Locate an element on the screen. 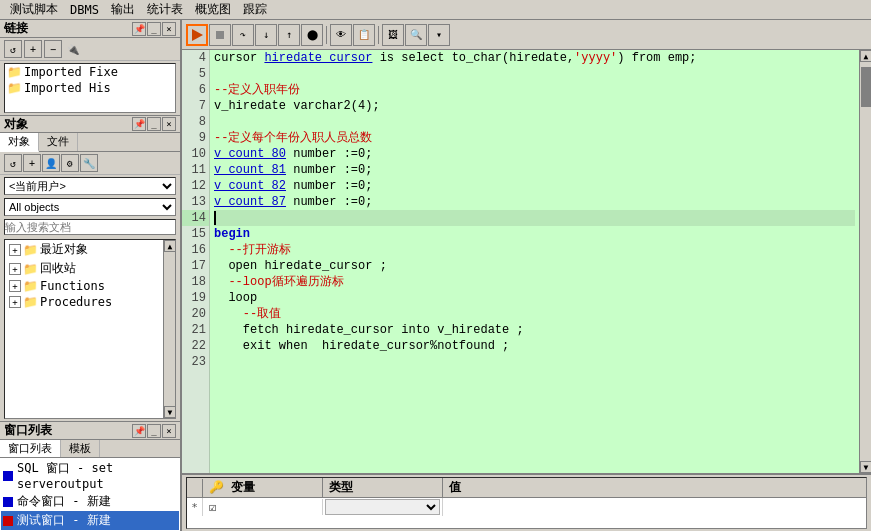  conn-pin-btn: 📌 is located at coordinates (139, 29).